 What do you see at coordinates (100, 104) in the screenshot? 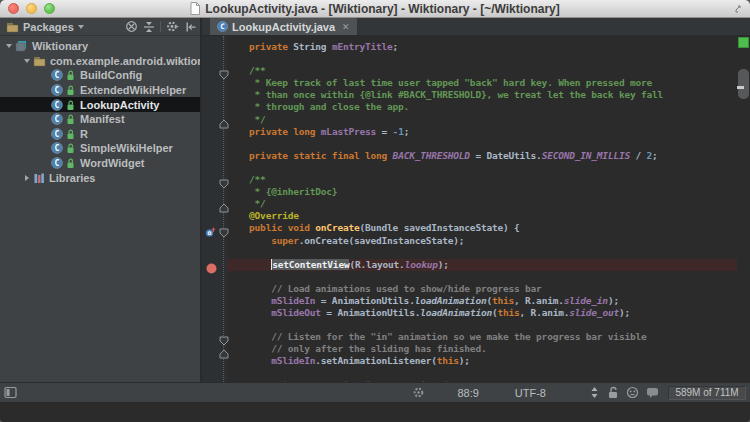
I see `tree-item-lookupactivity: CLookupActivity` at bounding box center [100, 104].